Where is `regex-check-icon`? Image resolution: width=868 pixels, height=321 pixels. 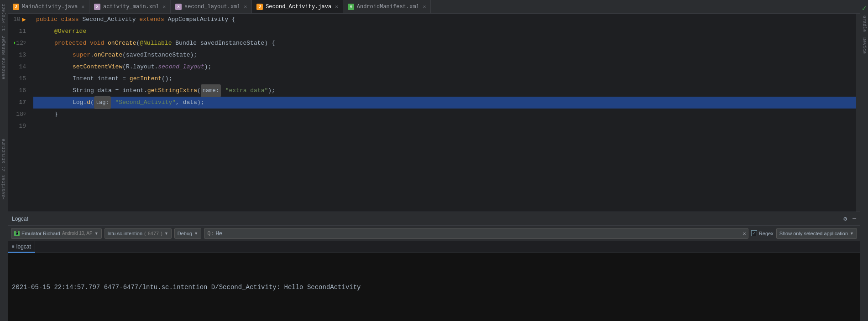
regex-check-icon is located at coordinates (754, 233).